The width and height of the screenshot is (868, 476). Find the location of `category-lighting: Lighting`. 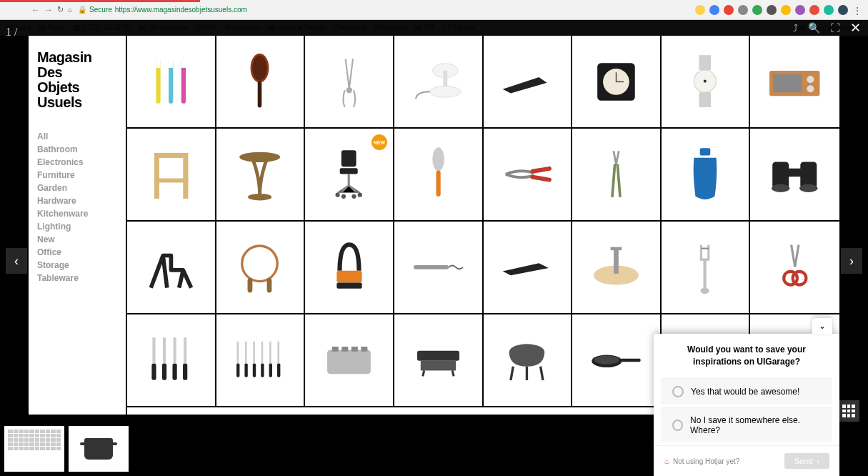

category-lighting: Lighting is located at coordinates (77, 227).